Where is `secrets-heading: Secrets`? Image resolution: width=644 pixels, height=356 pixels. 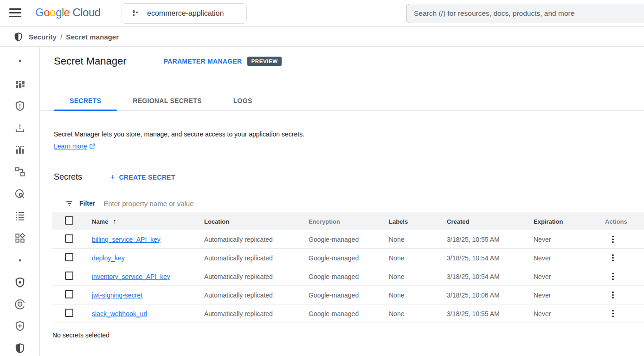
secrets-heading: Secrets is located at coordinates (68, 177).